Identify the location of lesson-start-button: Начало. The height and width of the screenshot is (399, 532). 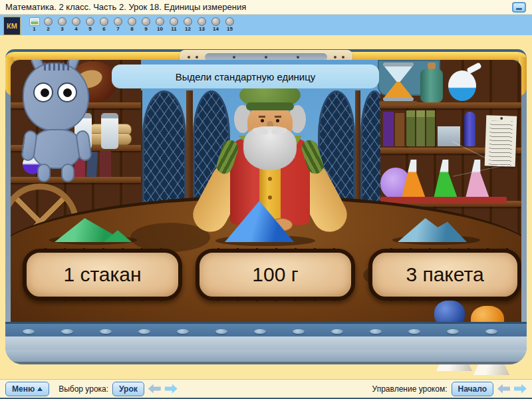
(472, 389).